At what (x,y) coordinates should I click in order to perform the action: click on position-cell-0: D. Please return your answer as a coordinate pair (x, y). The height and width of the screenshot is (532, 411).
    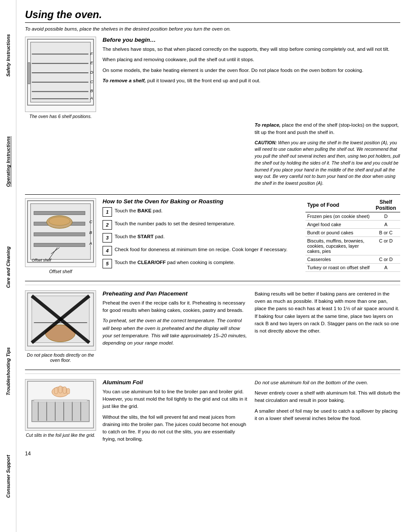
    Looking at the image, I should click on (386, 216).